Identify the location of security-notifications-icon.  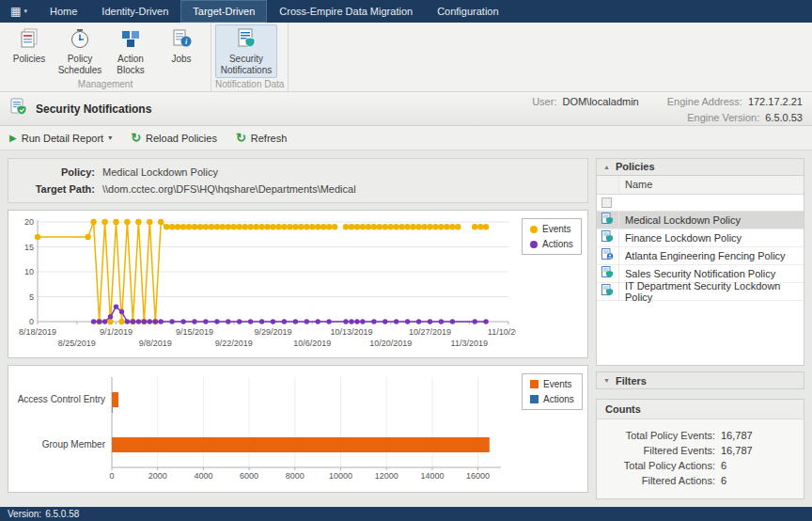
(246, 39).